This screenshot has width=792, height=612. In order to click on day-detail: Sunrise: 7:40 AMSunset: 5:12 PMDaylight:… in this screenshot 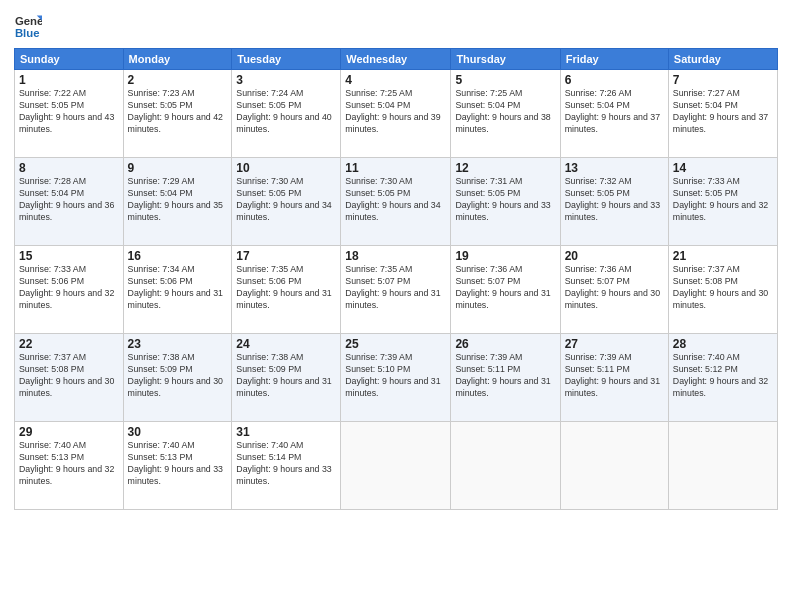, I will do `click(723, 376)`.